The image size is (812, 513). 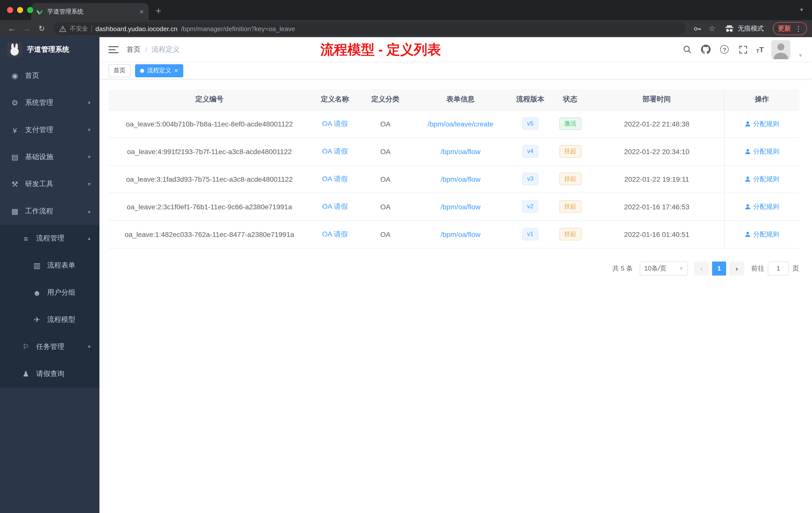 I want to click on update-pill: 更新 ⋮, so click(x=790, y=29).